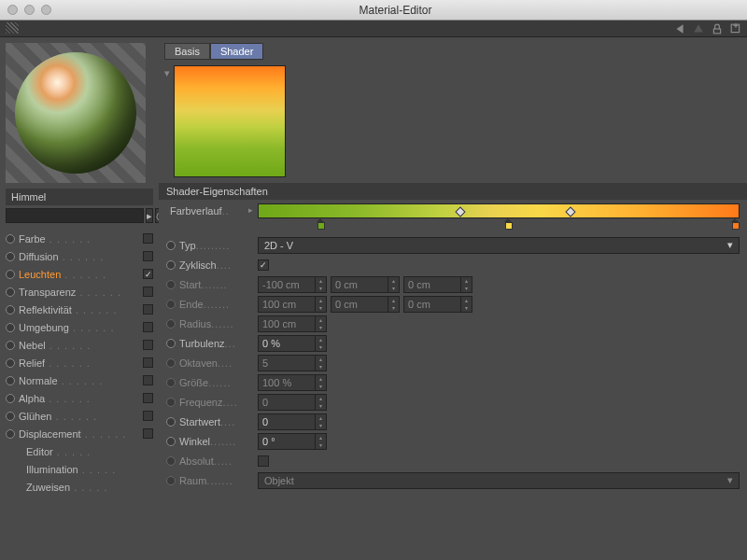  I want to click on row-startwert: Startwert.... ▴▾, so click(453, 422).